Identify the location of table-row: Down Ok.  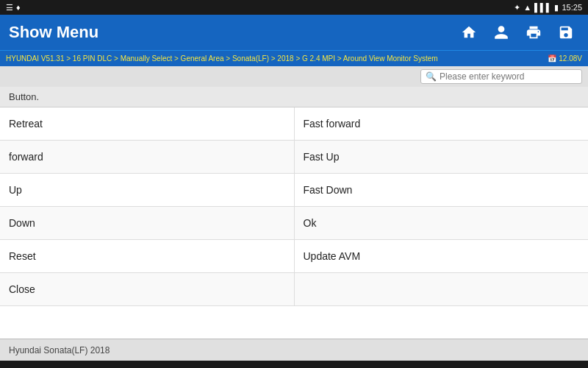
(294, 224).